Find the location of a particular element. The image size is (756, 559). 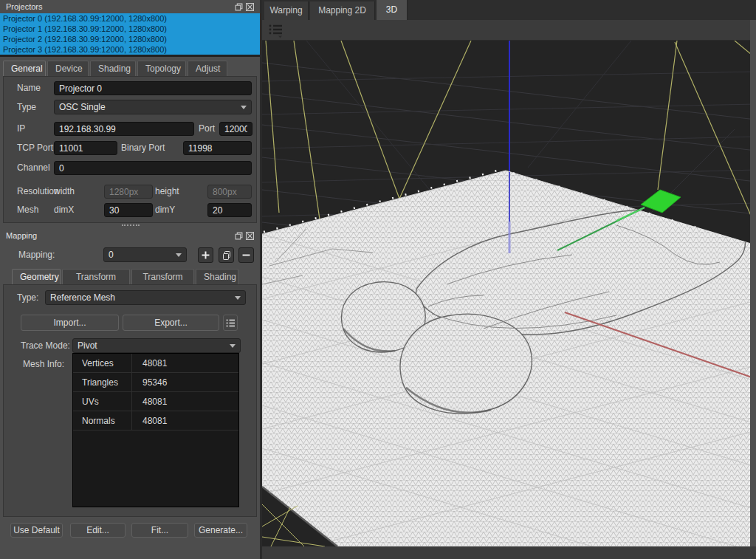

mapping-panel-title: Mapping is located at coordinates (21, 236).